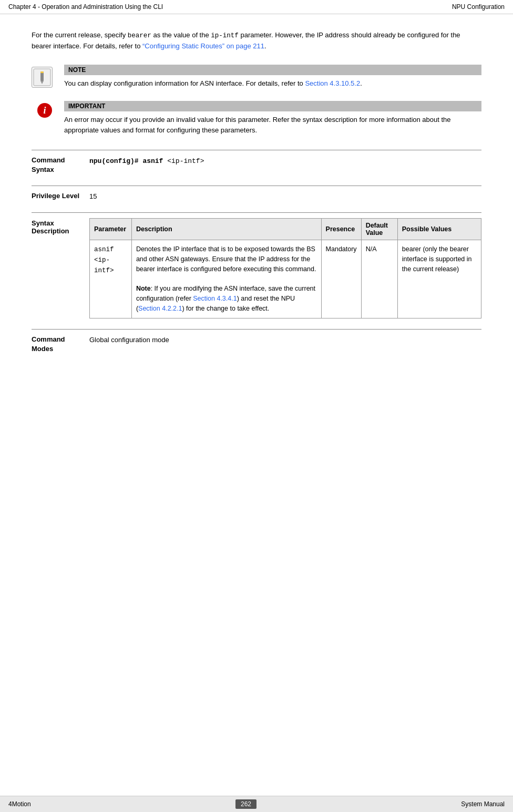  I want to click on footer-page-number: 262, so click(246, 804).